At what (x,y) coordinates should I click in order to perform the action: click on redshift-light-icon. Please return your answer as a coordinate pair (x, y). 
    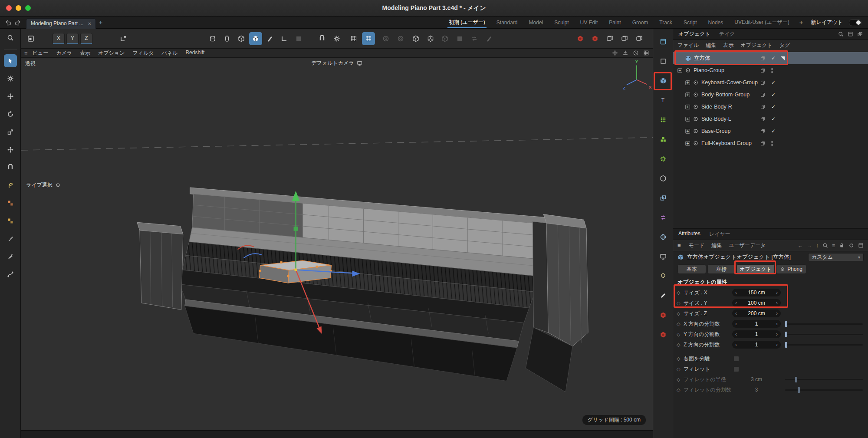
    Looking at the image, I should click on (663, 335).